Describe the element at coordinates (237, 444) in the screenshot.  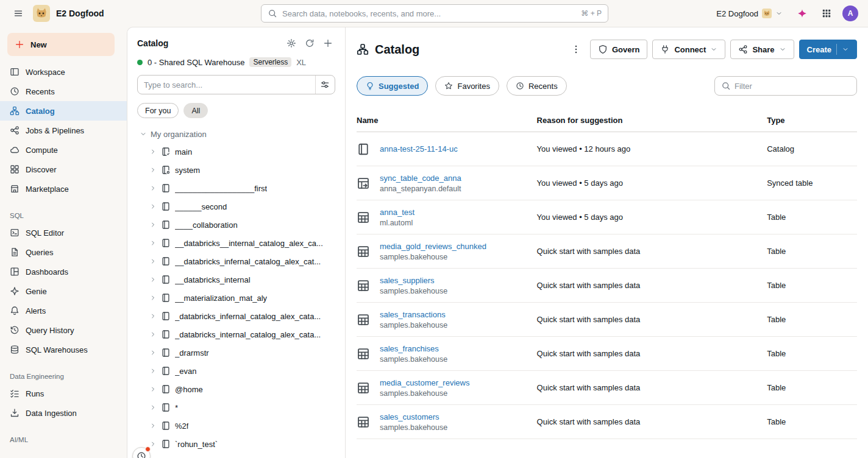
I see `tree-item-rohun-test: `rohun_test`` at that location.